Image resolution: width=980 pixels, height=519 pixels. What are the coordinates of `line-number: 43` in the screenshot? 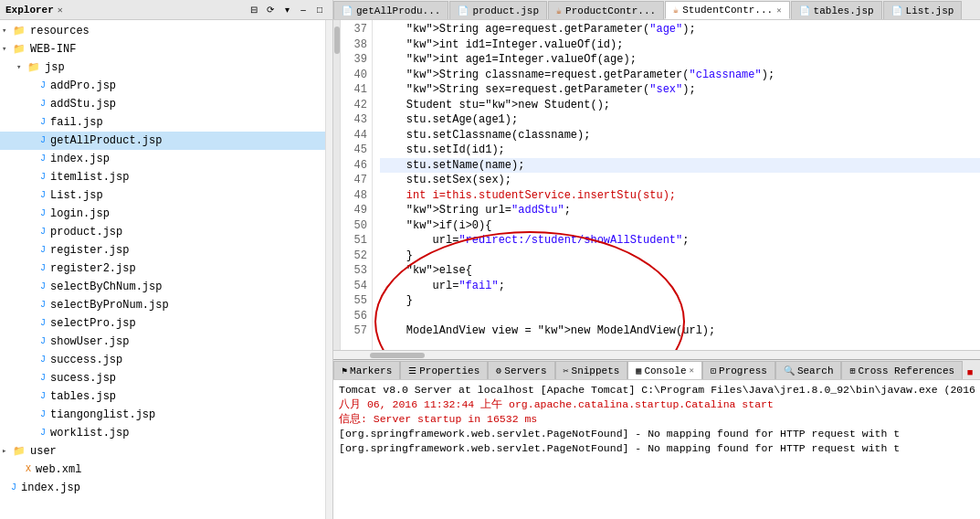 It's located at (354, 121).